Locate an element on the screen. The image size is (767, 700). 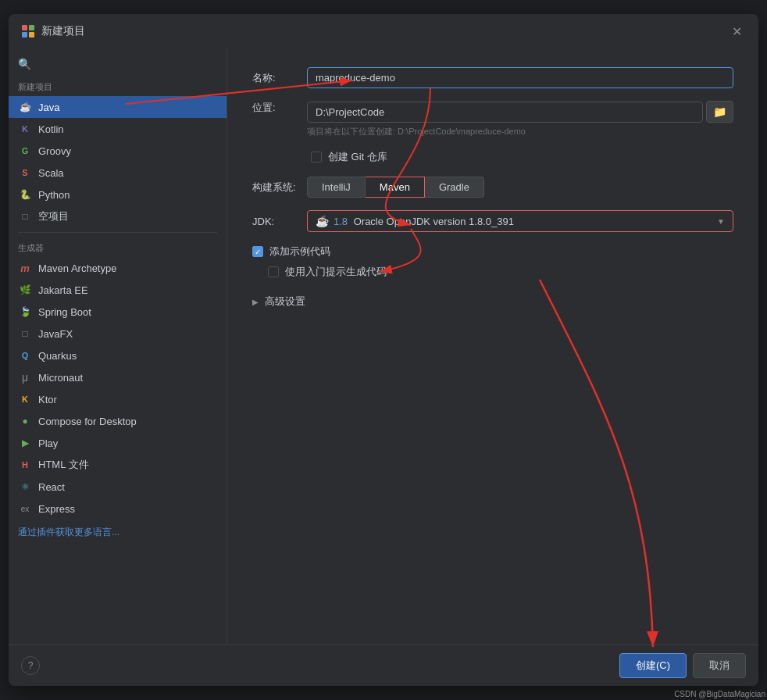
sidebar-item-empty: □ 空项目 is located at coordinates (117, 216).